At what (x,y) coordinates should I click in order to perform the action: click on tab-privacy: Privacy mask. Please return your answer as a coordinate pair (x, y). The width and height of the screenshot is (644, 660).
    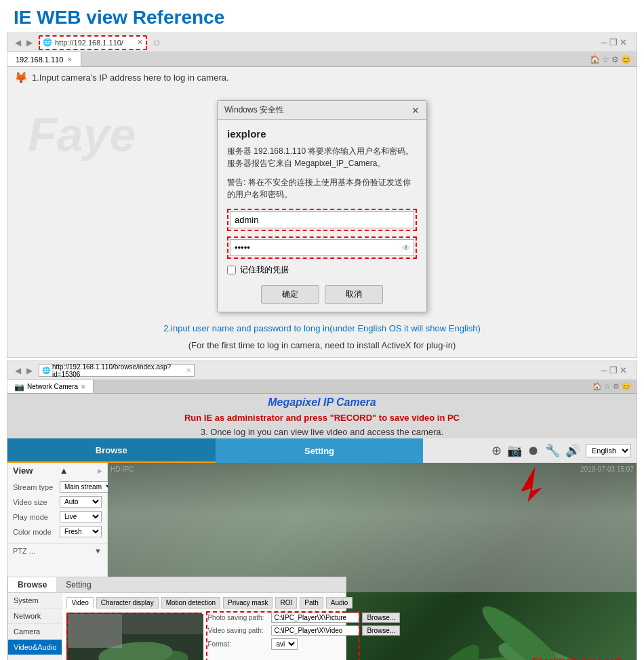
    Looking at the image, I should click on (248, 603).